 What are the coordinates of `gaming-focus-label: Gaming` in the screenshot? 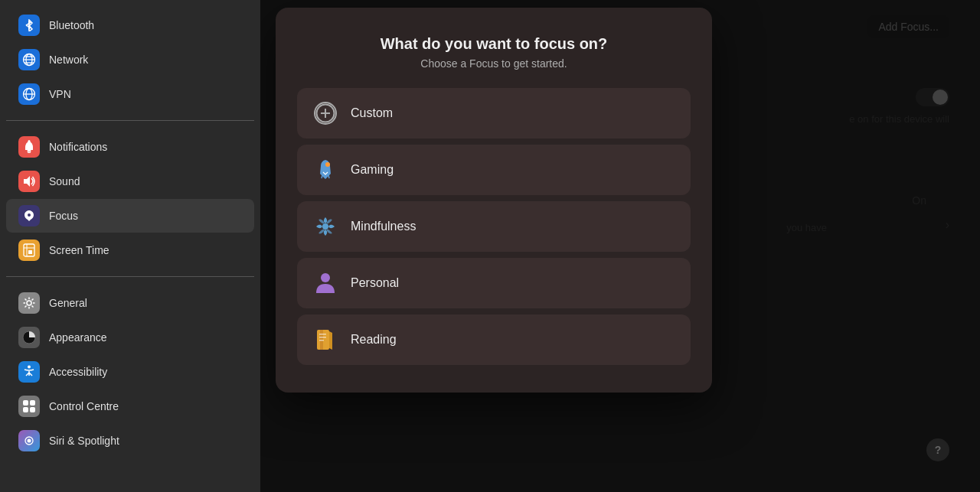 It's located at (372, 170).